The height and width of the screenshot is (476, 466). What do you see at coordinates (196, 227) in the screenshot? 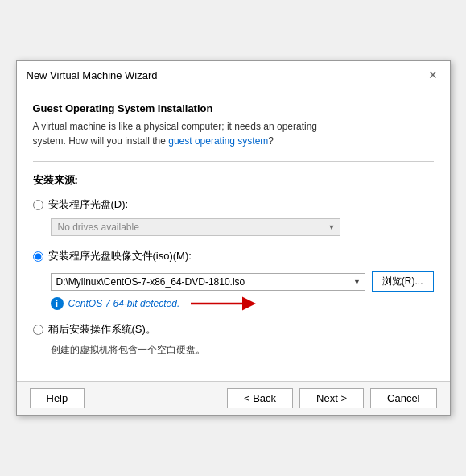
I see `optical-drive-dropdown: No drives available` at bounding box center [196, 227].